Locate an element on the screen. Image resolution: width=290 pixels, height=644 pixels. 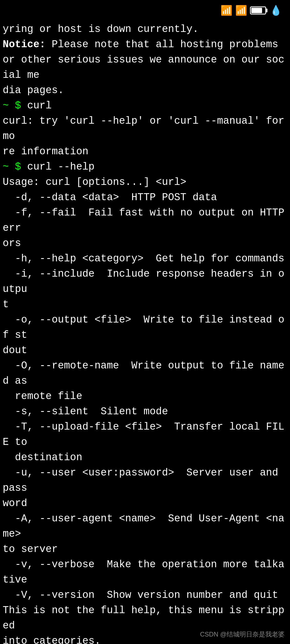
signal-icon: 📶 is located at coordinates (241, 10).